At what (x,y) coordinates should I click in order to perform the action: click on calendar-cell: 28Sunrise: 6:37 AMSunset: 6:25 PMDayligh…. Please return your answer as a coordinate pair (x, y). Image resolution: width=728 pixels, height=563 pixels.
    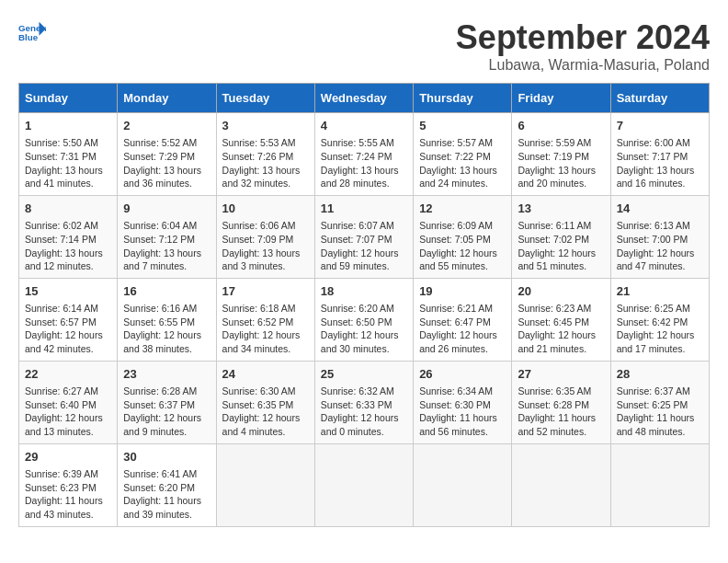
    Looking at the image, I should click on (660, 402).